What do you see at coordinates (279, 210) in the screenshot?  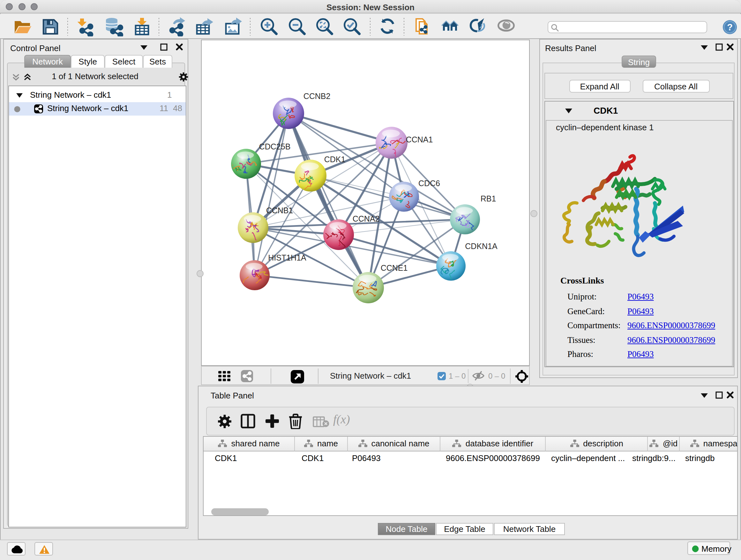 I see `svg-text: CCNB1` at bounding box center [279, 210].